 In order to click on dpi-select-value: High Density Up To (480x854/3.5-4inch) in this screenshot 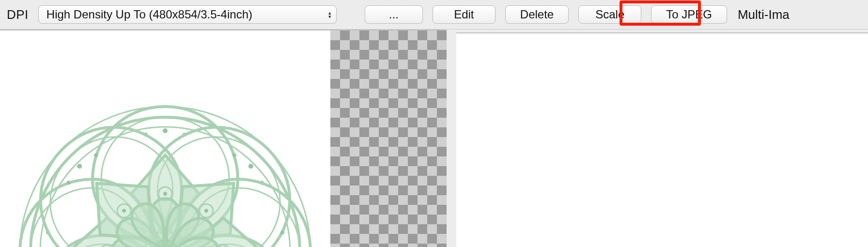, I will do `click(149, 15)`.